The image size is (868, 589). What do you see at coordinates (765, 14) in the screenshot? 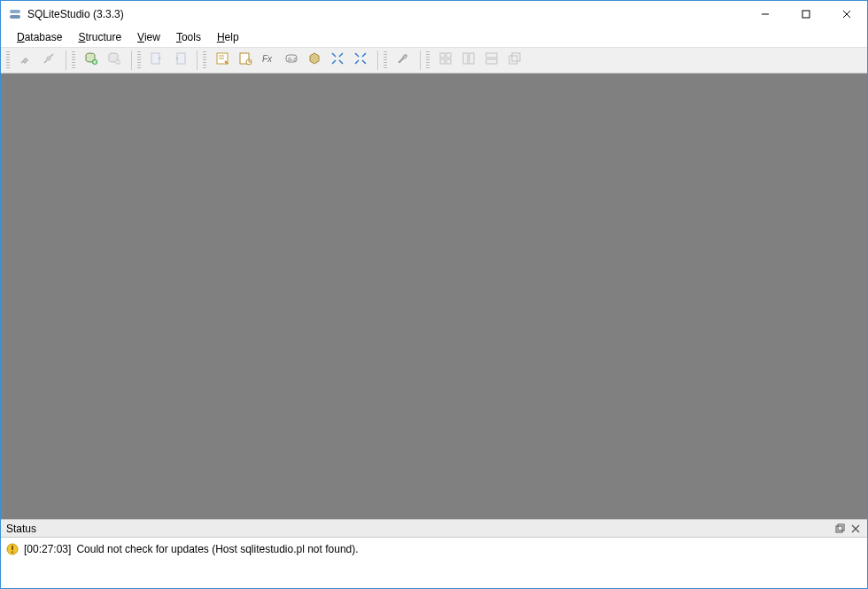
I see `minimize-button` at bounding box center [765, 14].